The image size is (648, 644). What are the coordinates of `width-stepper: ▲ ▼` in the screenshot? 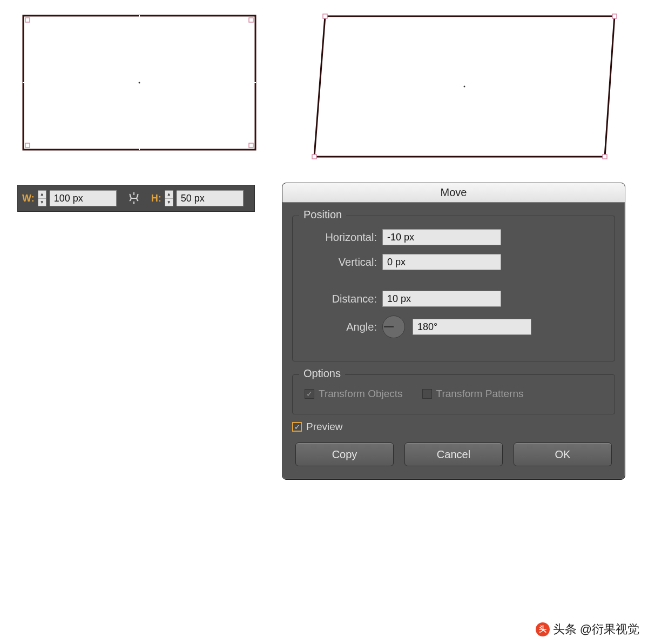 It's located at (42, 198).